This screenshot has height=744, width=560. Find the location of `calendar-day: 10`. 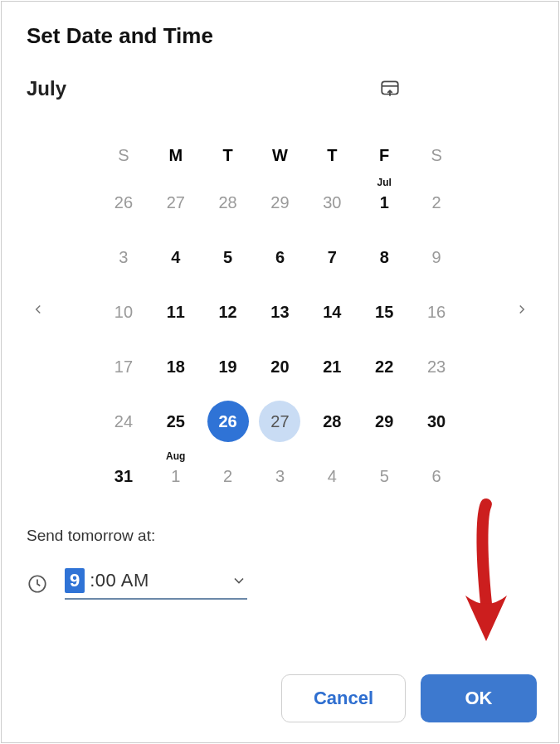

calendar-day: 10 is located at coordinates (124, 312).